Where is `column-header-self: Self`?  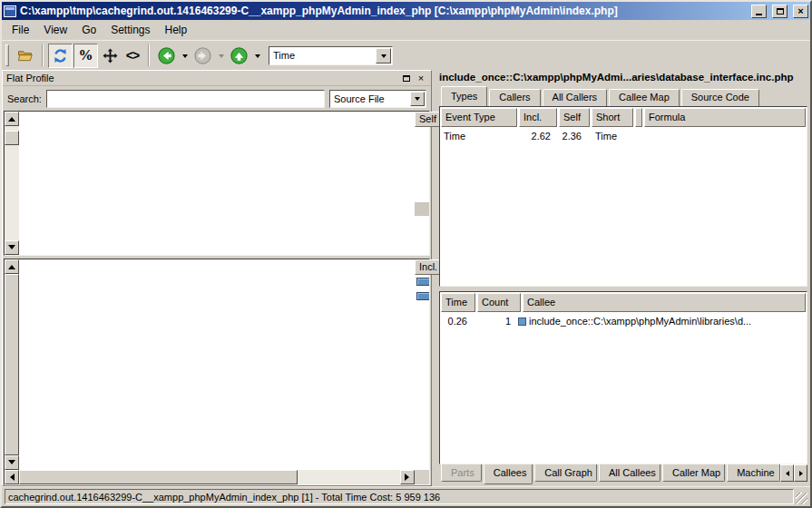 column-header-self: Self is located at coordinates (574, 118).